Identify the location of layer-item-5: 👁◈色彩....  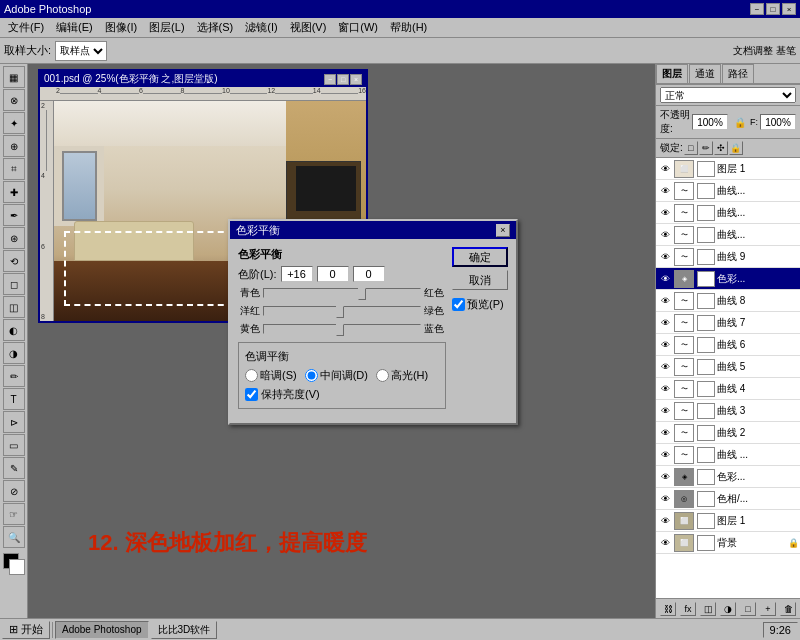
(728, 279).